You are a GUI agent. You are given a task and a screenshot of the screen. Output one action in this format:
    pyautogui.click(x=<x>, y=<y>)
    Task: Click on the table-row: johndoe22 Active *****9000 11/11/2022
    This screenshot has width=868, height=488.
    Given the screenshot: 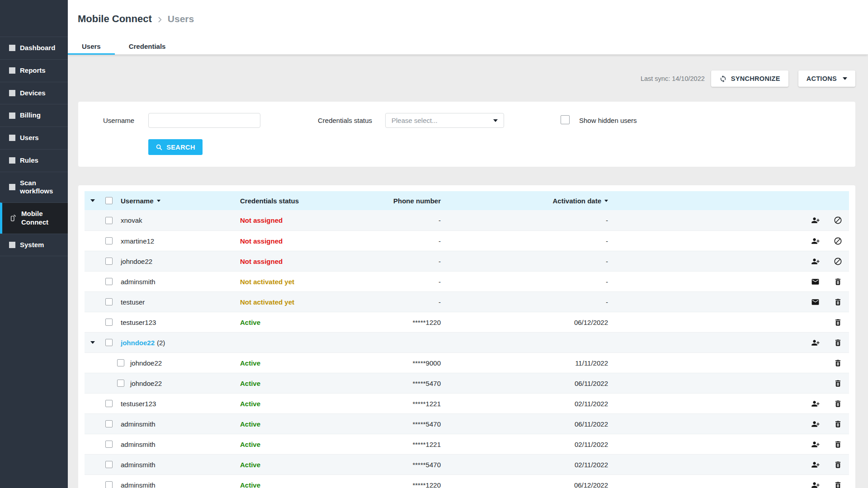 What is the action you would take?
    pyautogui.click(x=467, y=362)
    